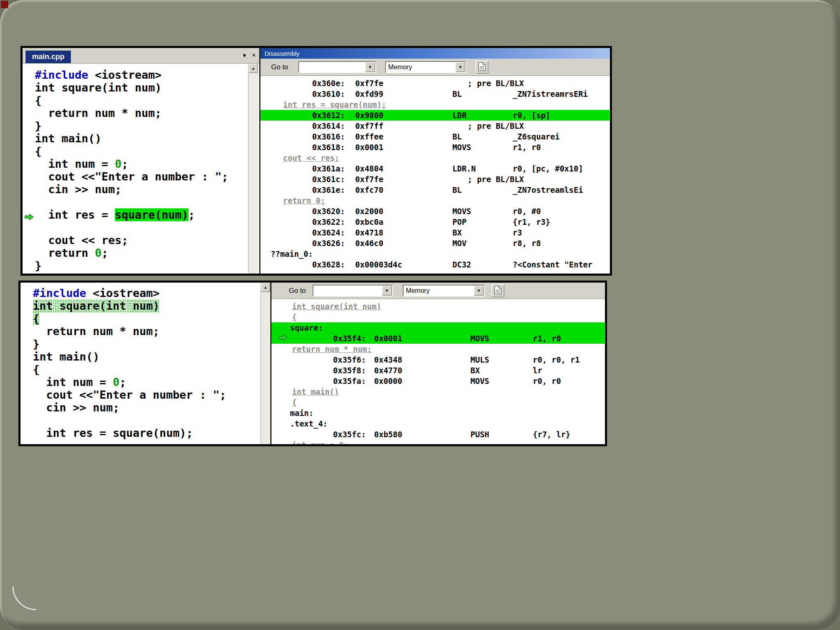 Image resolution: width=840 pixels, height=630 pixels. I want to click on code-text: res =, so click(91, 215).